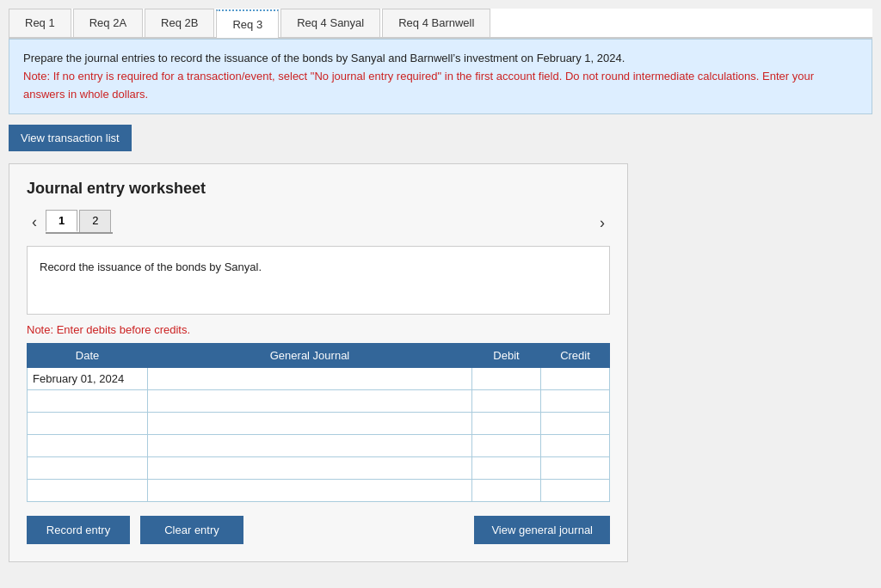 The image size is (881, 588). Describe the element at coordinates (318, 379) in the screenshot. I see `table-row: February 01, 2024` at that location.